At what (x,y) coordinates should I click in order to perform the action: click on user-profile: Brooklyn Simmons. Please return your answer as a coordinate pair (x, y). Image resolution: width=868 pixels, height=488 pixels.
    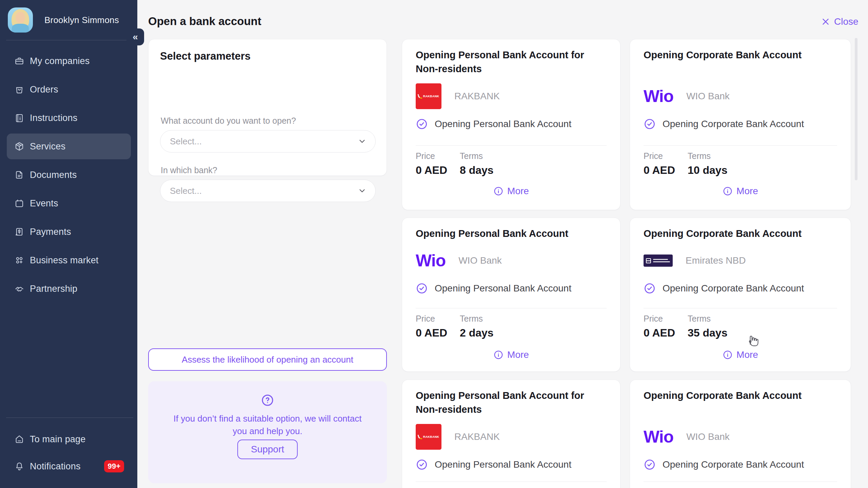
    Looking at the image, I should click on (63, 20).